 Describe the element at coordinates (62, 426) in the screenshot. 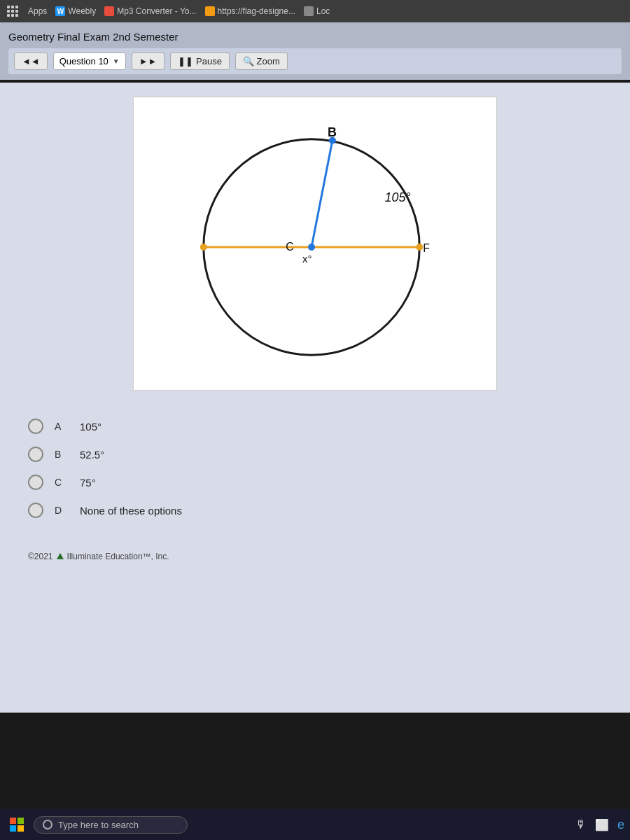

I see `choice-a-letter: A` at that location.